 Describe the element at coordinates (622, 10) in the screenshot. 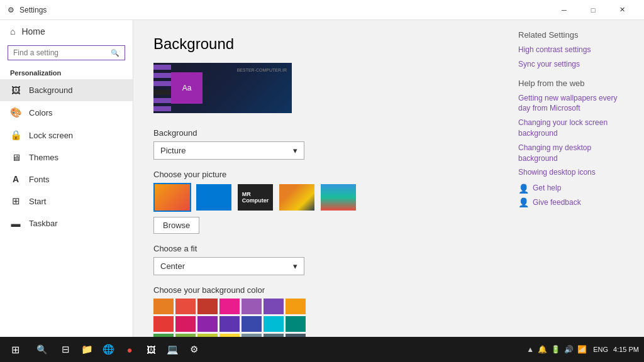

I see `close-button: ✕` at that location.